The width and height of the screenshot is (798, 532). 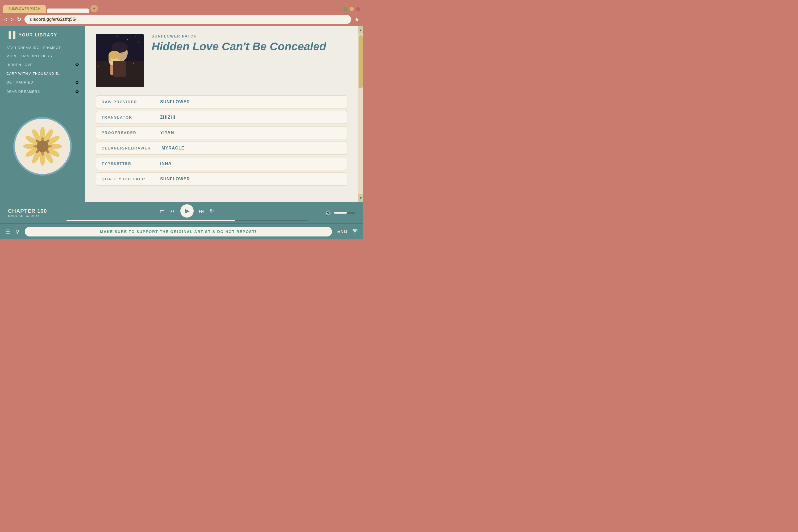 I want to click on wifi-icon, so click(x=355, y=232).